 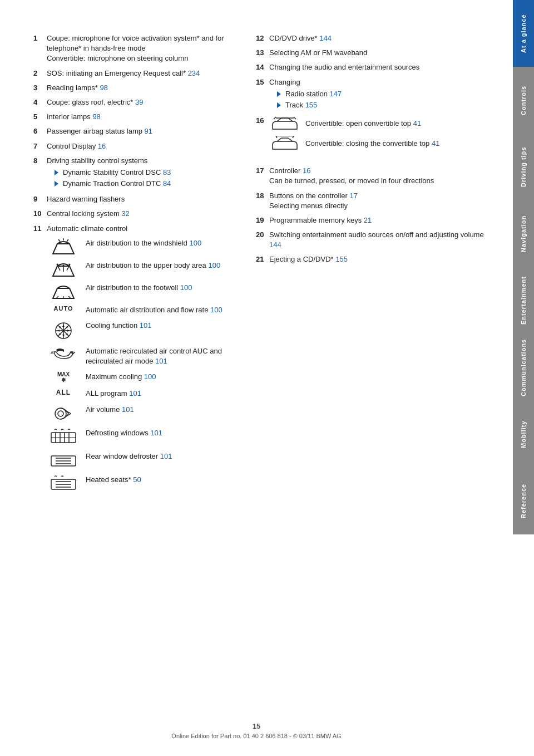 I want to click on footwell-icon, so click(x=63, y=291).